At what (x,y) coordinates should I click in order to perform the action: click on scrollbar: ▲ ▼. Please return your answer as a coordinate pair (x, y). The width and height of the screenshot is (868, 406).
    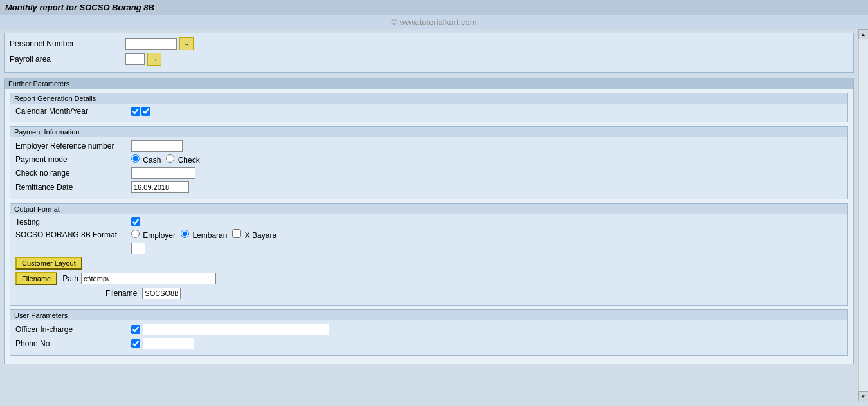
    Looking at the image, I should click on (863, 215).